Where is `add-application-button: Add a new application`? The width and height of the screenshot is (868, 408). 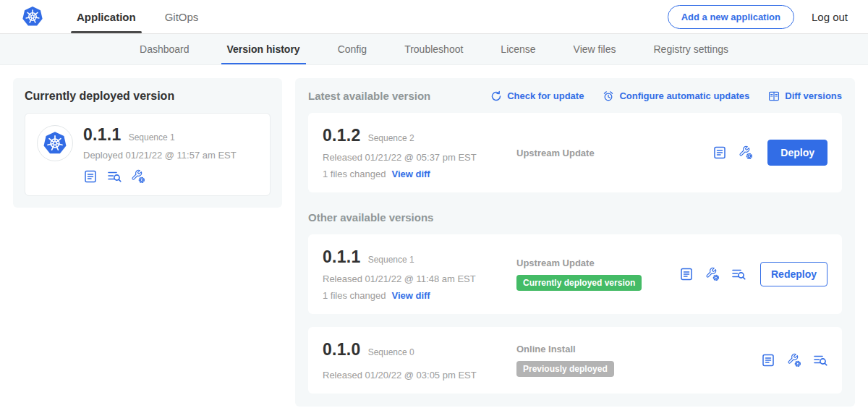 add-application-button: Add a new application is located at coordinates (731, 17).